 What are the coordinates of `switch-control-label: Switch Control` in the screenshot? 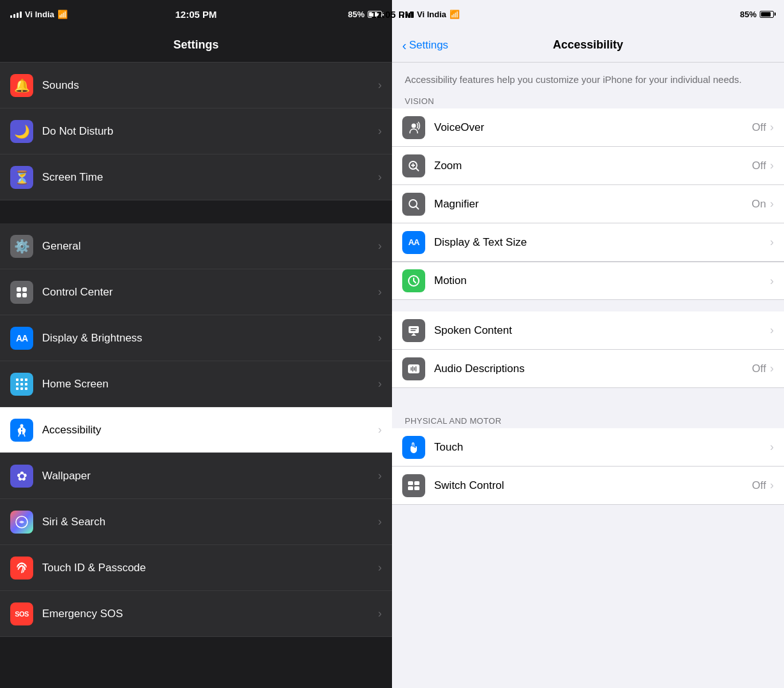 It's located at (593, 486).